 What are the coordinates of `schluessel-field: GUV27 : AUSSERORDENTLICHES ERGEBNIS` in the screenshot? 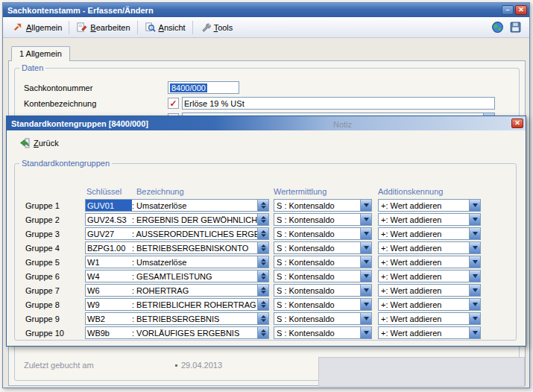 It's located at (177, 234).